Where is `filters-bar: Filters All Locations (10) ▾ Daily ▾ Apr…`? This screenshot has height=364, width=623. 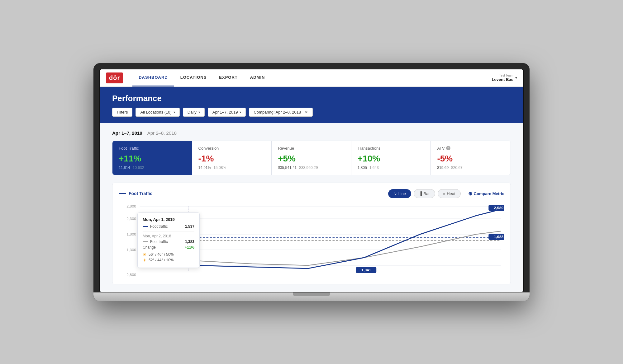 filters-bar: Filters All Locations (10) ▾ Daily ▾ Apr… is located at coordinates (312, 112).